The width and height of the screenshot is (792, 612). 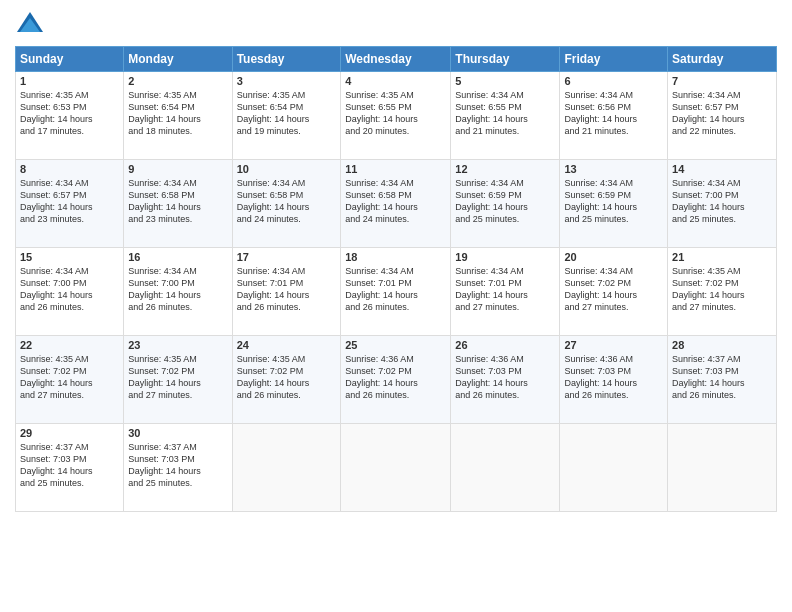 I want to click on day-number: 25, so click(x=396, y=345).